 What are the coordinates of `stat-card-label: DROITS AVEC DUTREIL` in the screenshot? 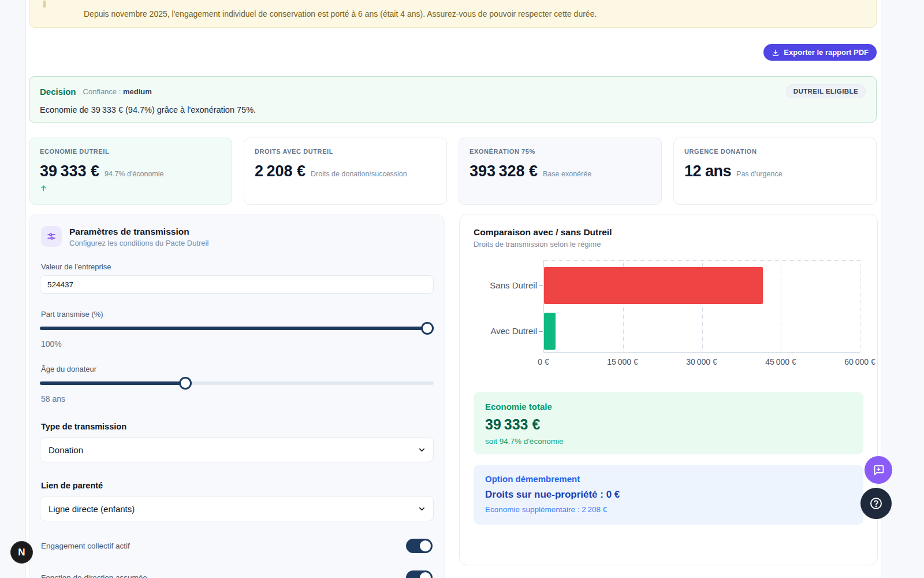 It's located at (345, 151).